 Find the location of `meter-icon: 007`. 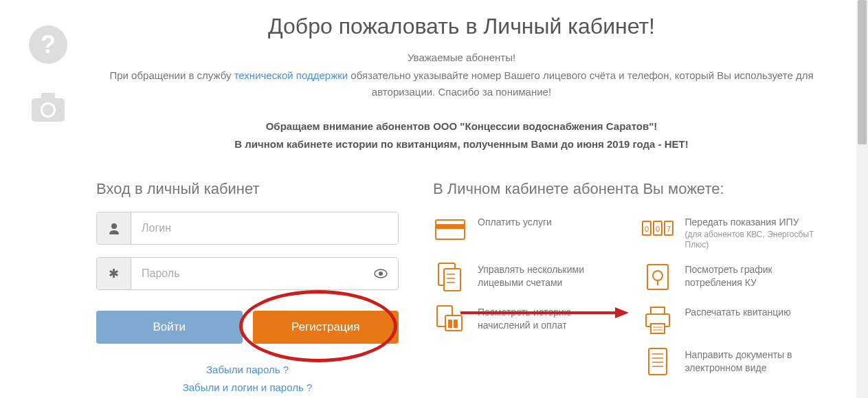

meter-icon: 007 is located at coordinates (658, 229).